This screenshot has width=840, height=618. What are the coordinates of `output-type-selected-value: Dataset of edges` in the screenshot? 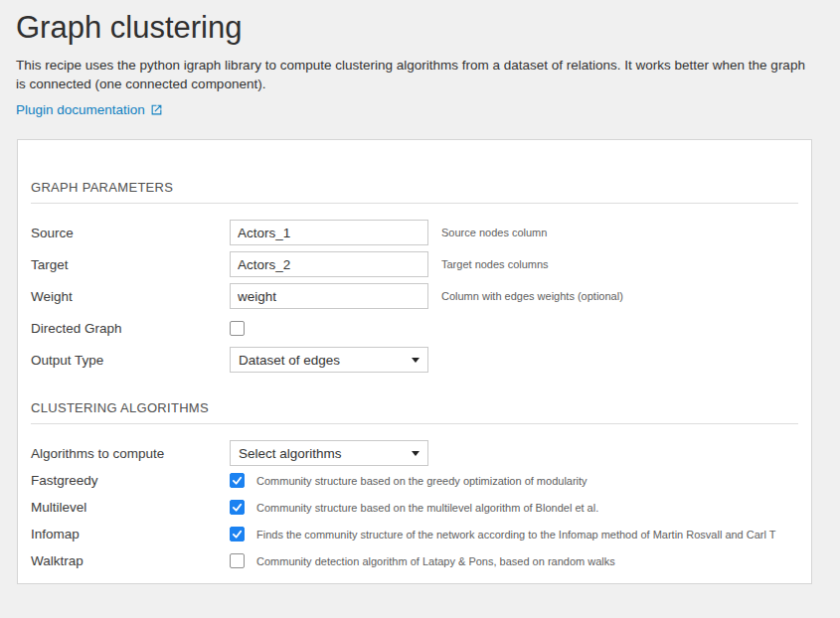 It's located at (289, 360).